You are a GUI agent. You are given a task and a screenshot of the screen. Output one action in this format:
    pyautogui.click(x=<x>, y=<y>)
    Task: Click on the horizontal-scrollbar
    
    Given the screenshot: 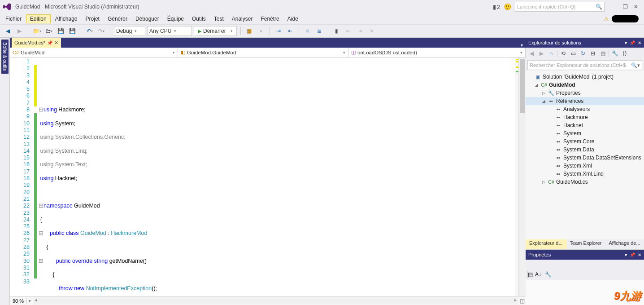 What is the action you would take?
    pyautogui.click(x=275, y=301)
    